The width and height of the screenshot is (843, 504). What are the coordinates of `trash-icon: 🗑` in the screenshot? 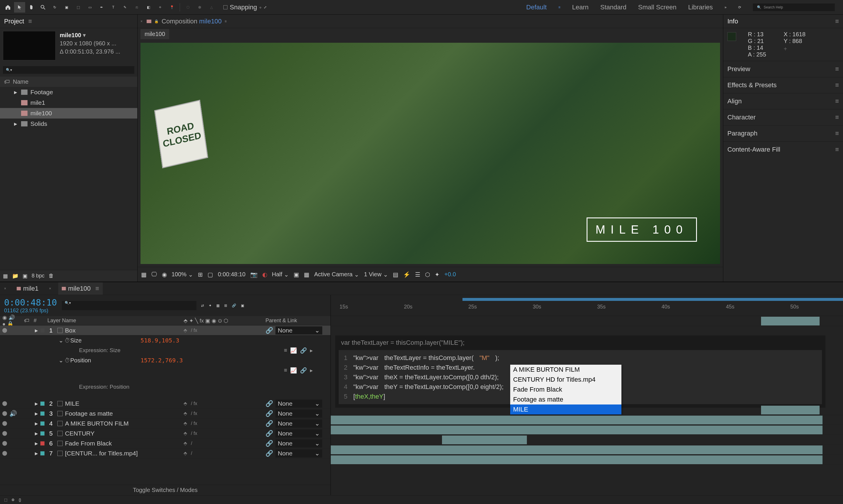 It's located at (51, 276).